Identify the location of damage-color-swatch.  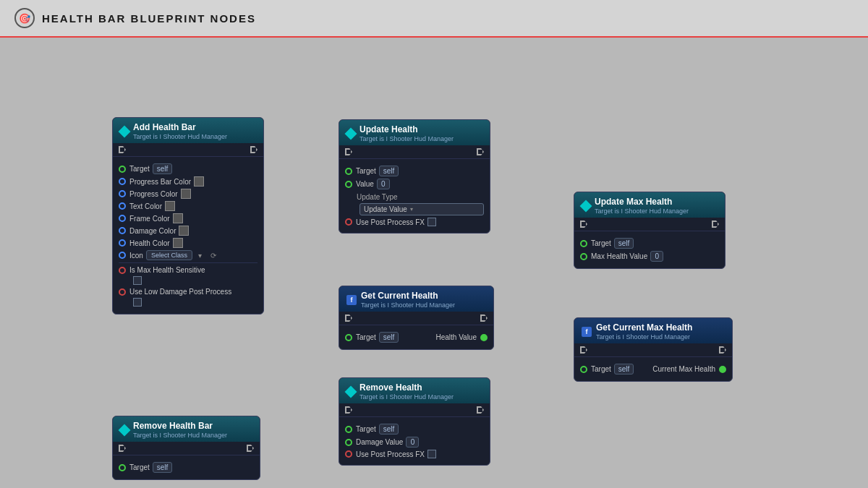
(184, 231).